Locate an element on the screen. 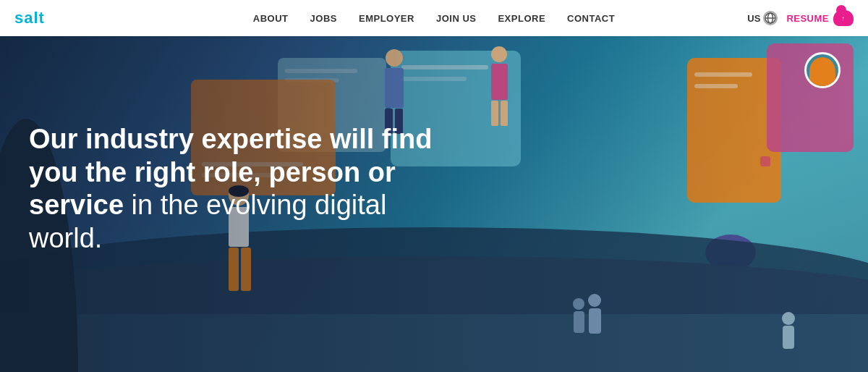  nav-item-about: ABOUT is located at coordinates (271, 19).